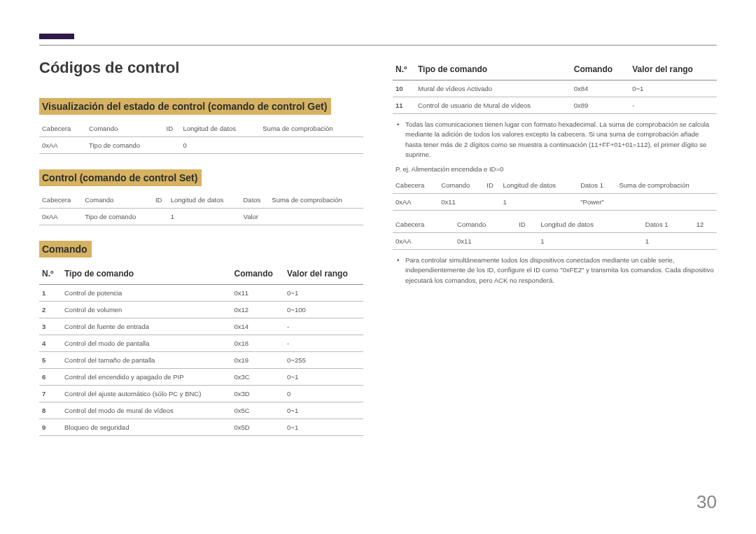 Image resolution: width=756 pixels, height=534 pixels. Describe the element at coordinates (312, 146) in the screenshot. I see `get-c4` at that location.